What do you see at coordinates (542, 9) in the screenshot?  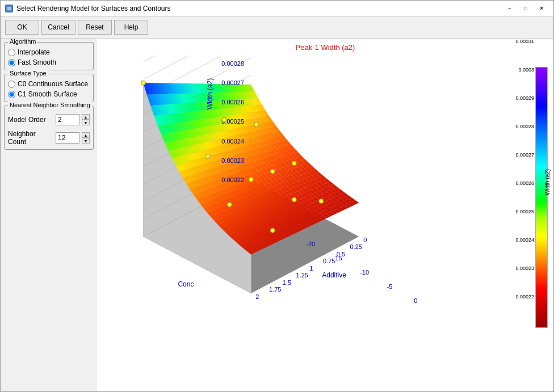 I see `close-button: ✕` at bounding box center [542, 9].